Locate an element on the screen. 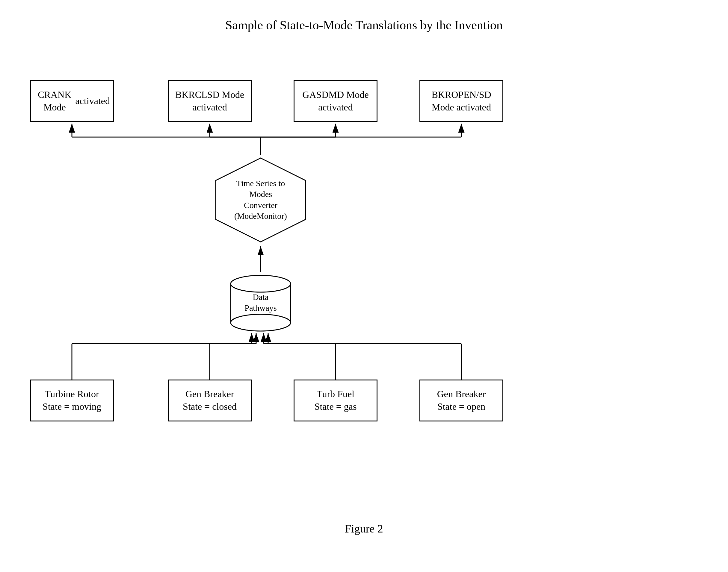 The height and width of the screenshot is (572, 728). crank-mode-line2: activated is located at coordinates (93, 101).